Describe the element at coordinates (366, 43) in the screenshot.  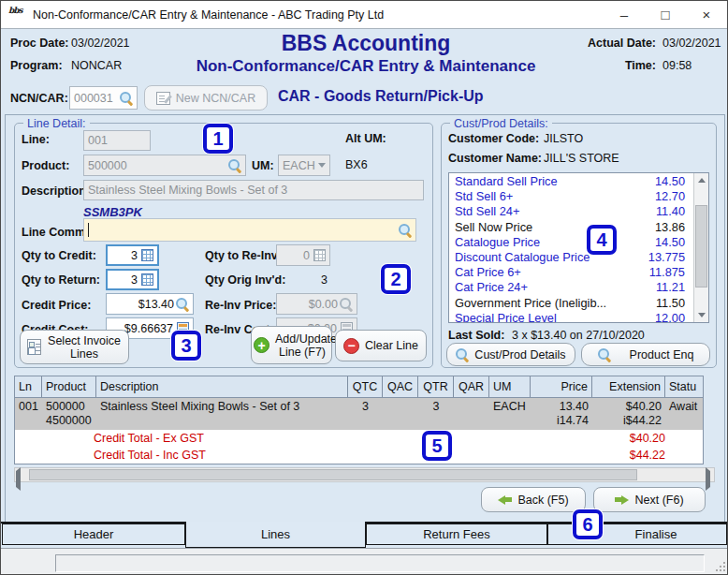
I see `app-title: BBS Accounting` at that location.